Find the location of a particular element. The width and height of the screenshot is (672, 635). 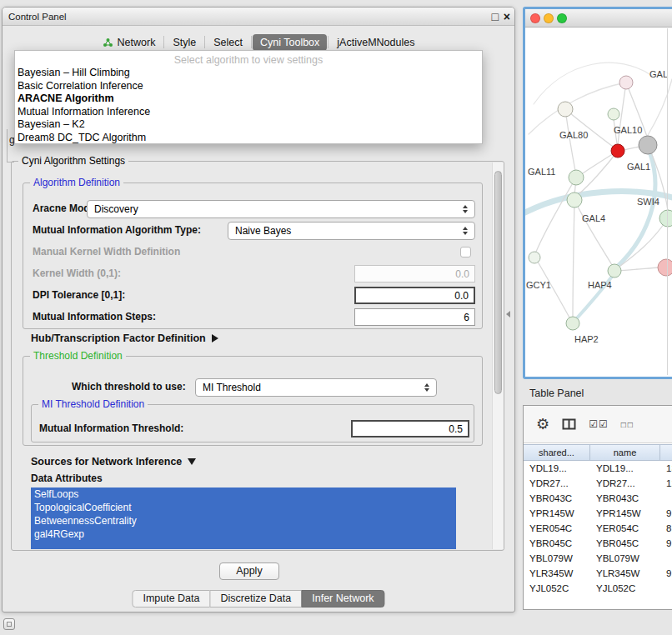

tab-style: Style is located at coordinates (184, 42).